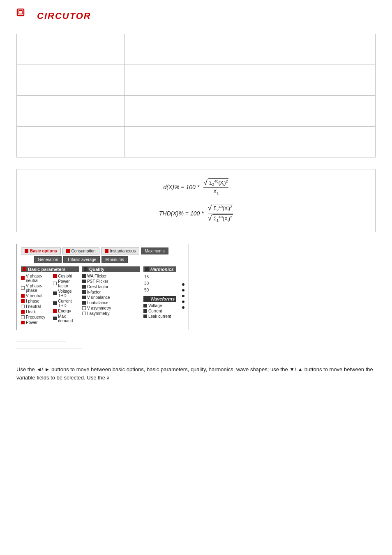 Image resolution: width=392 pixels, height=555 pixels. Describe the element at coordinates (220, 209) in the screenshot. I see `formula2-numer: √ Σ240(Xi)2` at that location.